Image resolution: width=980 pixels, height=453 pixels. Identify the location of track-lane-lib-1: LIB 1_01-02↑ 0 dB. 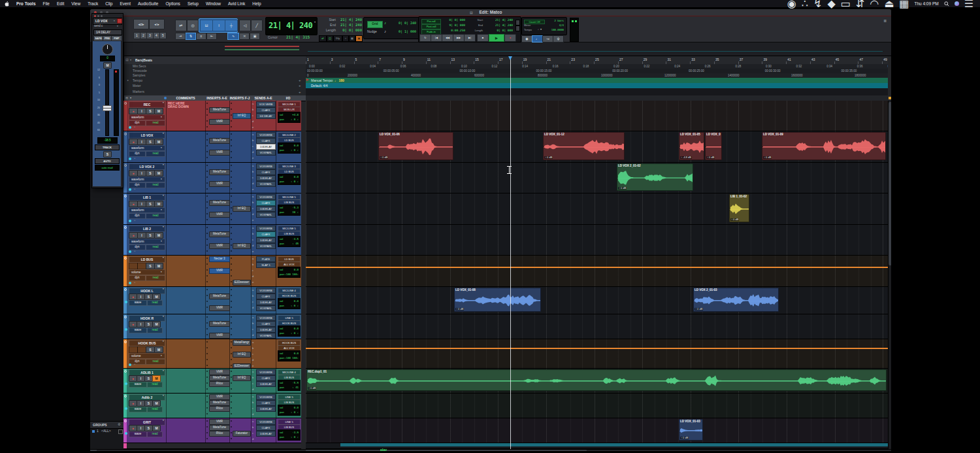
(597, 209).